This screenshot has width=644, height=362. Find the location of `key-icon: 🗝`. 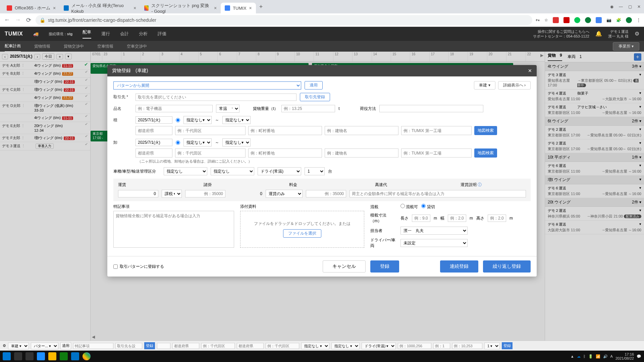

key-icon: 🗝 is located at coordinates (538, 20).